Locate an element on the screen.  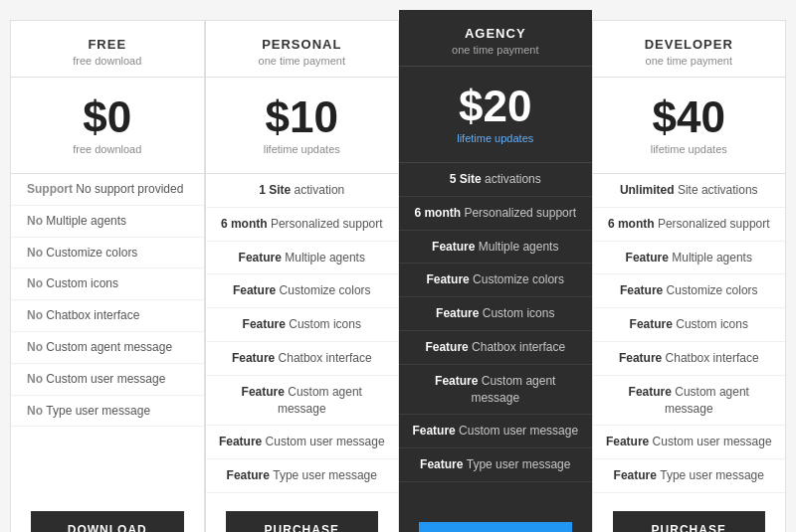
plan-free-price-note: free download is located at coordinates (107, 149).